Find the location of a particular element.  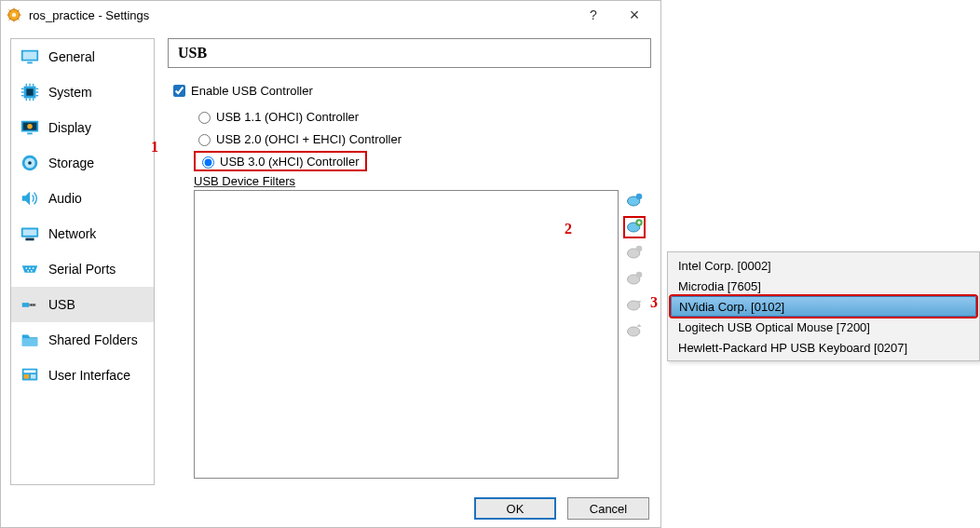

sidebar-item-audio: Audio is located at coordinates (82, 198).